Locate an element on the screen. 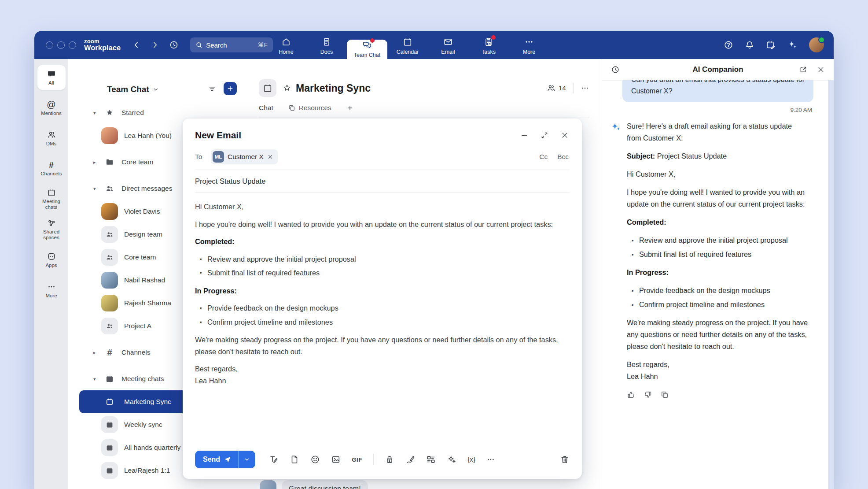 The height and width of the screenshot is (489, 868). search-input: Search ⌘F is located at coordinates (232, 45).